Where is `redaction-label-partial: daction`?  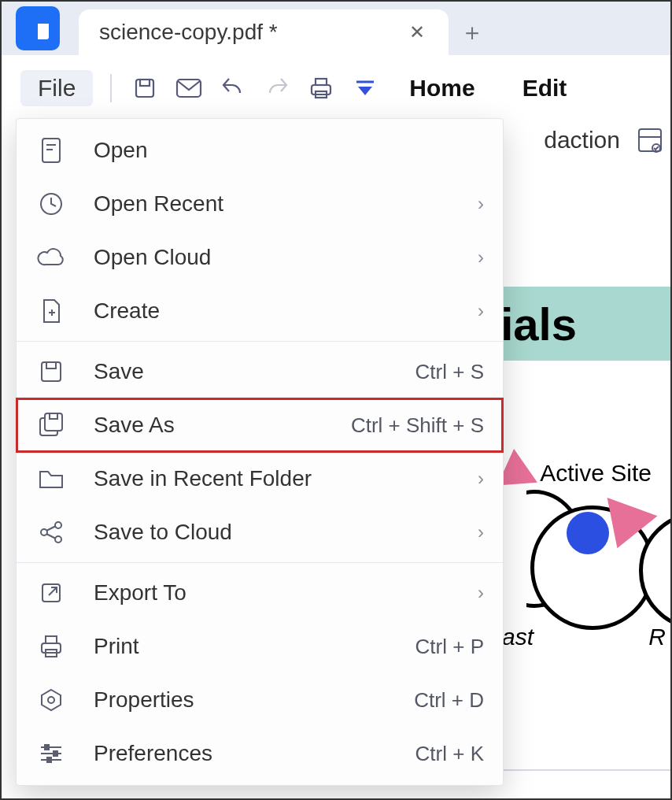 redaction-label-partial: daction is located at coordinates (582, 140).